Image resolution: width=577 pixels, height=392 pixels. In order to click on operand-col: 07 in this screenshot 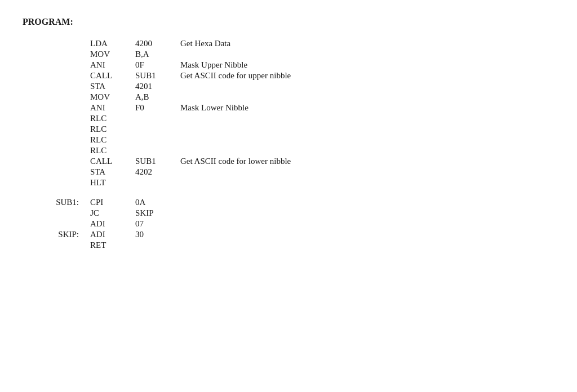, I will do `click(158, 224)`.